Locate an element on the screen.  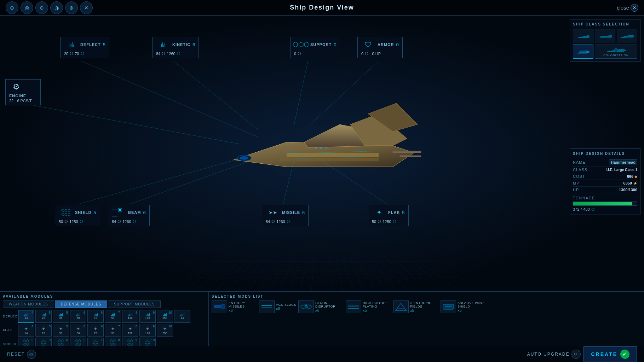
ablative-wave-count: x5 is located at coordinates (472, 310).